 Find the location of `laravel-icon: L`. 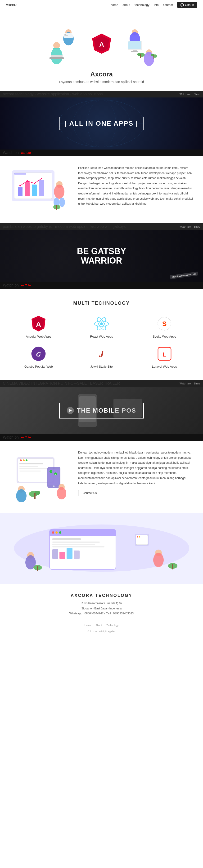

laravel-icon: L is located at coordinates (165, 354).